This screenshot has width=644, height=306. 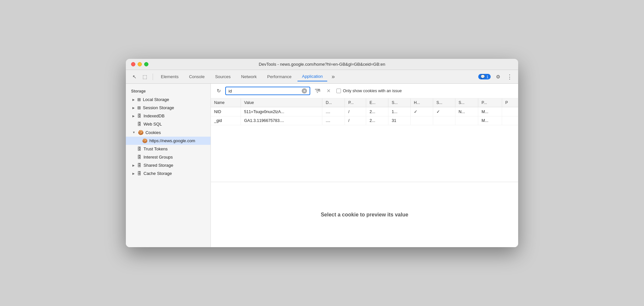 I want to click on sidebar-item-trust-tokens: ▶ 🗄 Trust Tokens, so click(x=168, y=149).